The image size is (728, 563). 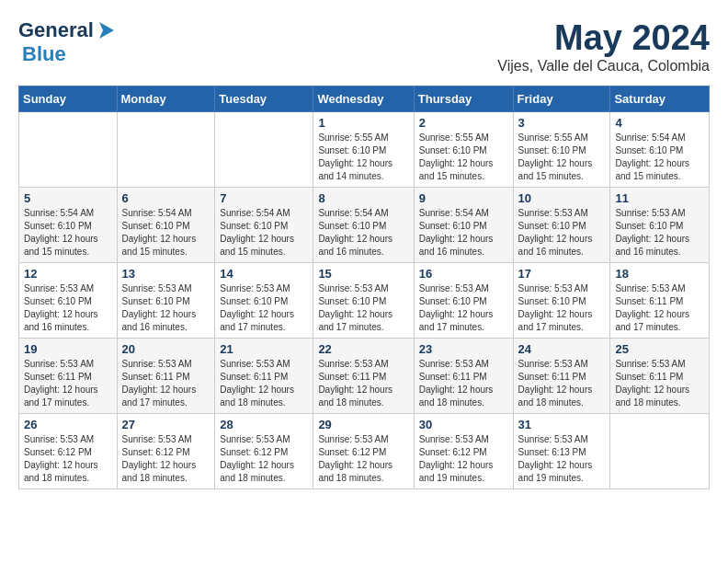 What do you see at coordinates (166, 425) in the screenshot?
I see `day-number: 27` at bounding box center [166, 425].